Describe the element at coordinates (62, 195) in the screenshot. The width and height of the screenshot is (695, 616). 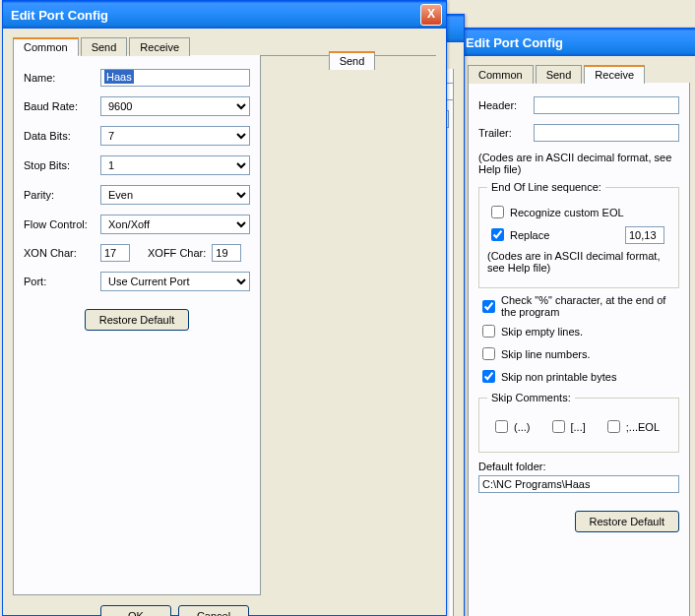
I see `parity-label: Parity:` at that location.